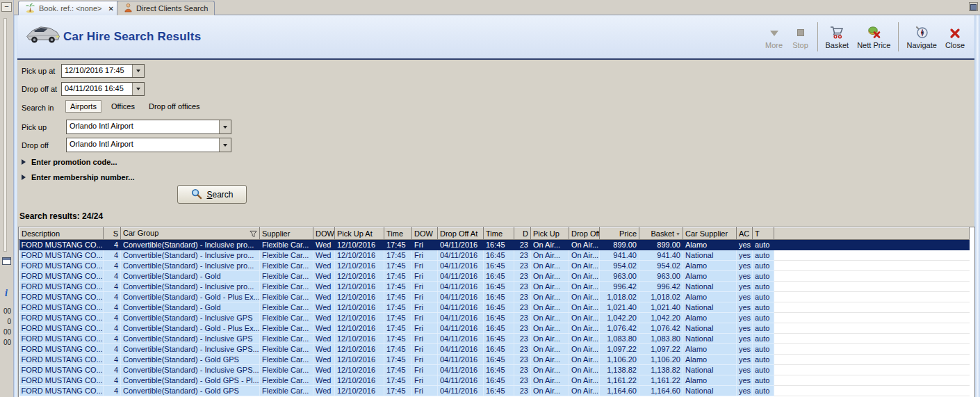 This screenshot has height=397, width=980. Describe the element at coordinates (190, 256) in the screenshot. I see `cell-car_group: Convertible(Standard) - Inclusive pro...` at that location.